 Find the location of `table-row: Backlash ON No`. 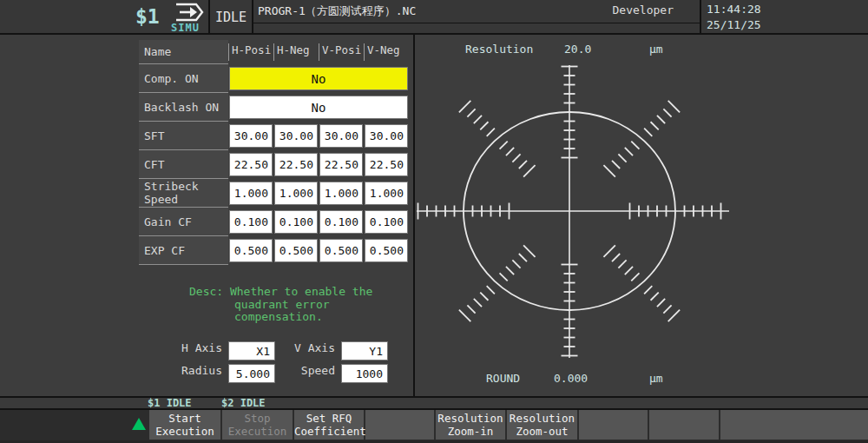

table-row: Backlash ON No is located at coordinates (274, 108).